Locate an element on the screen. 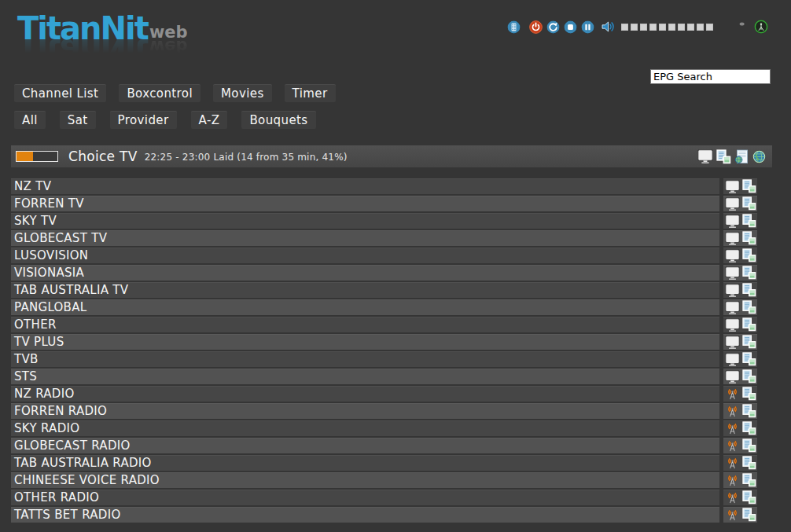  filter-bouquets-button: Bouquets is located at coordinates (278, 119).